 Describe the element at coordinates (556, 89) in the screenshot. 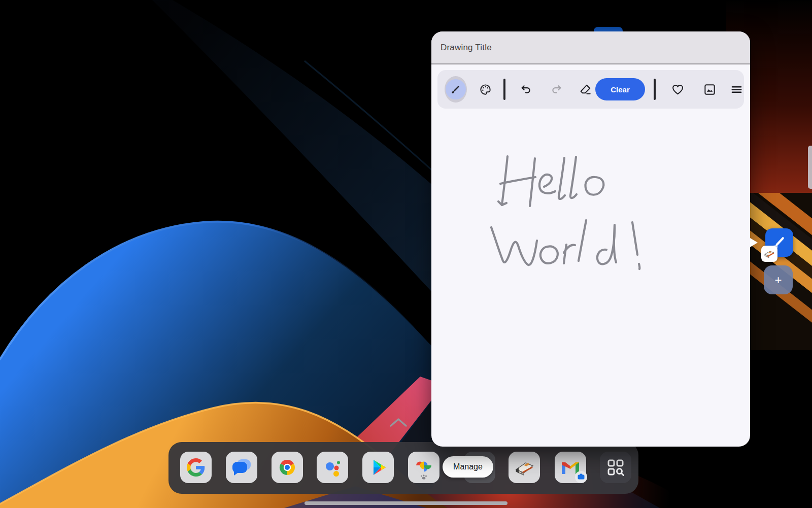

I see `redo-button` at that location.